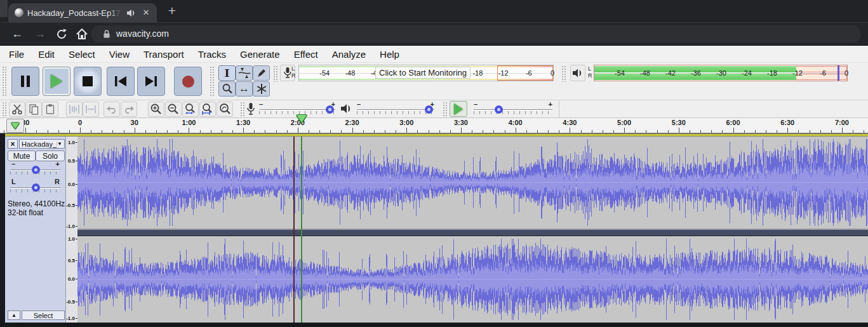  What do you see at coordinates (225, 109) in the screenshot?
I see `zoom-toggle-button` at bounding box center [225, 109].